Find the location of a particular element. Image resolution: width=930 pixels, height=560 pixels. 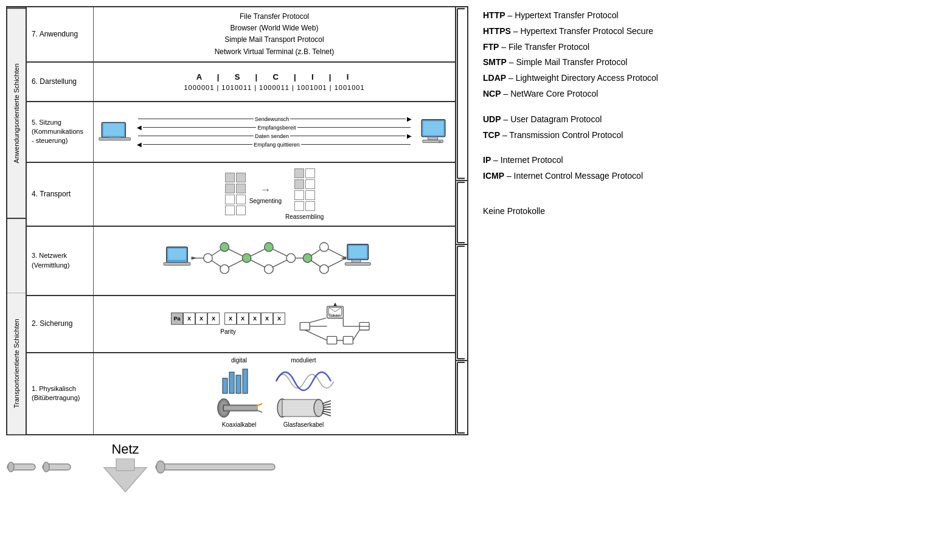

segments-right is located at coordinates (305, 190).